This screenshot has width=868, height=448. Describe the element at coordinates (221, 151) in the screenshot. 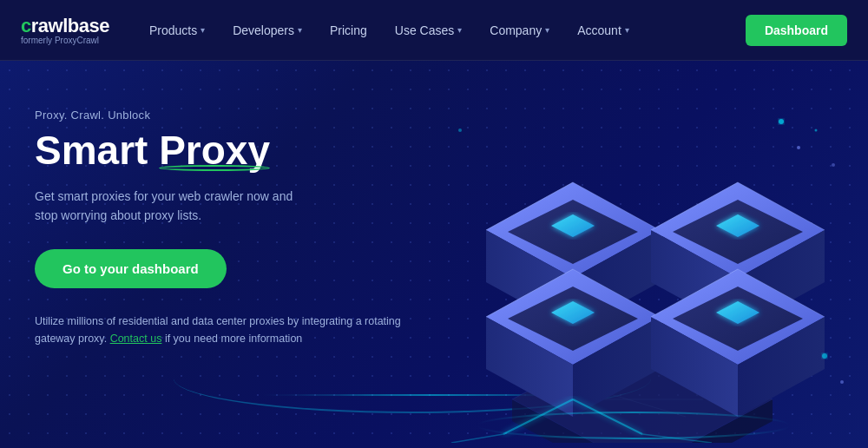

I see `hero-title: Smart Proxy` at that location.